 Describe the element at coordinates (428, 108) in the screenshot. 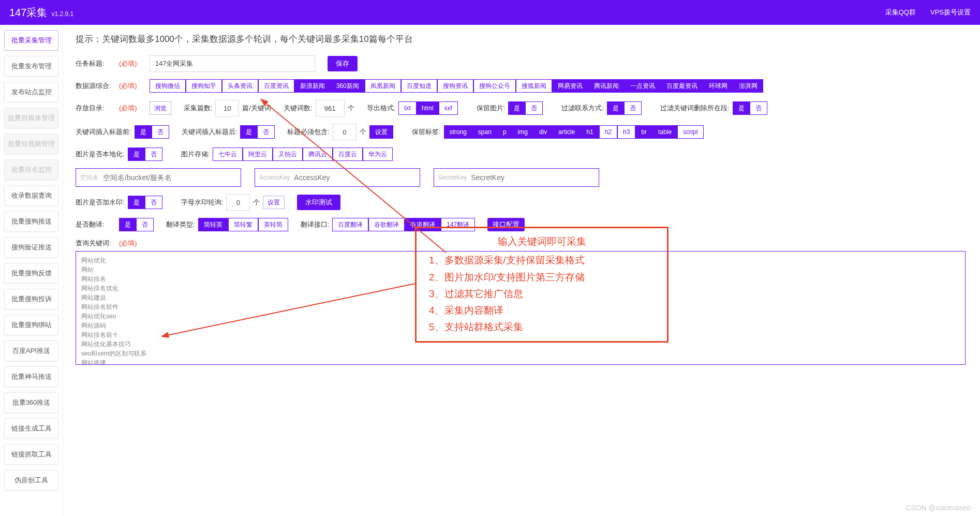

I see `fmt-html: html` at that location.